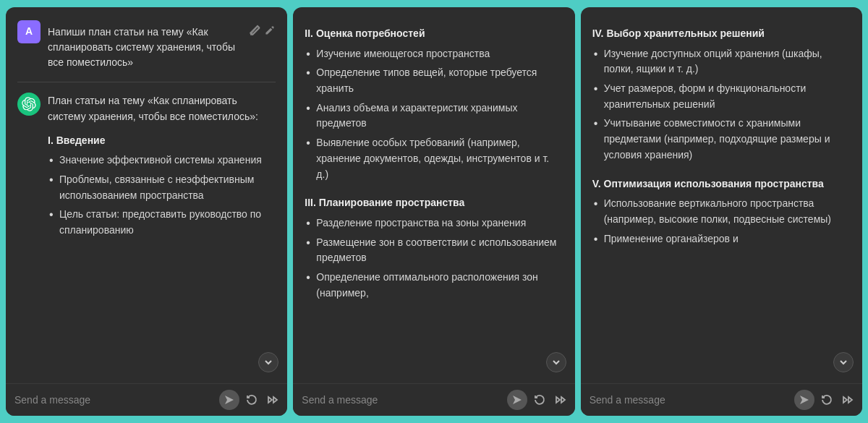 The image size is (868, 423). Describe the element at coordinates (722, 139) in the screenshot. I see `bullet-item: Учитывание совместимости с хранимыми пре…` at that location.